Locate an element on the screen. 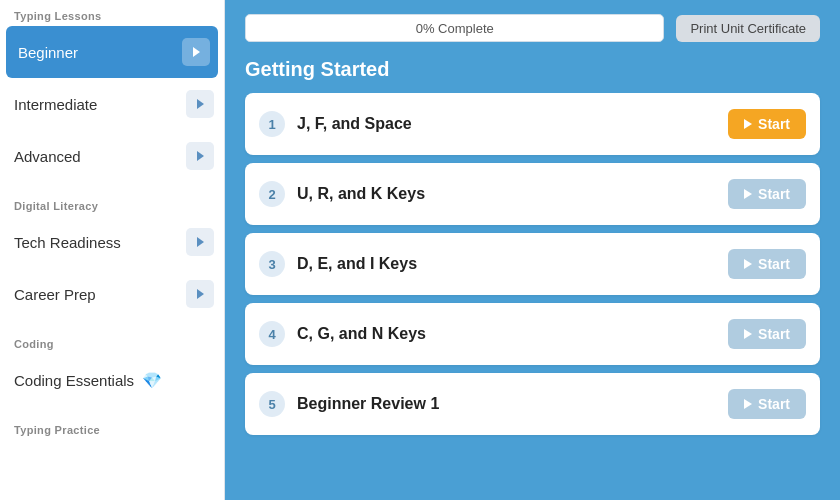 The image size is (840, 500). lesson-number-4: 4 is located at coordinates (272, 334).